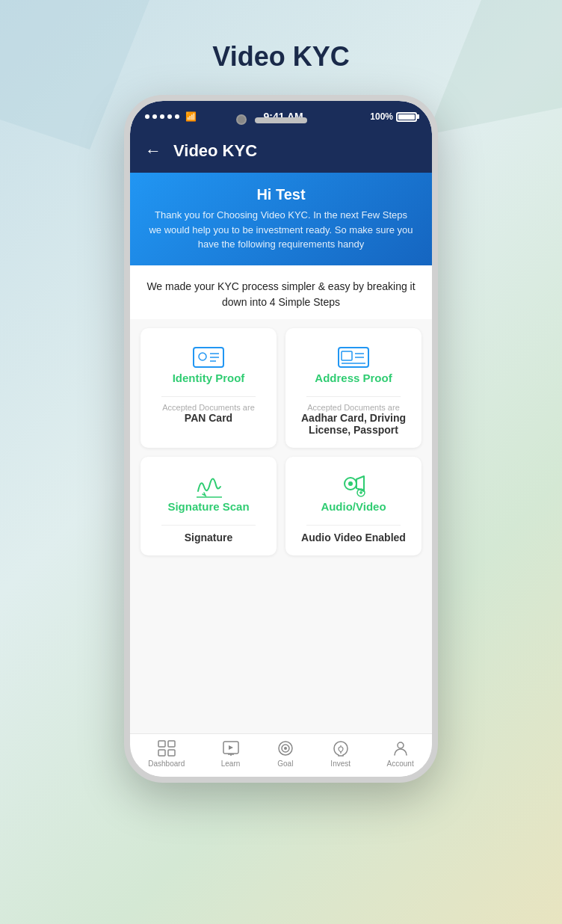 The width and height of the screenshot is (562, 924). What do you see at coordinates (209, 396) in the screenshot?
I see `identity-divider` at bounding box center [209, 396].